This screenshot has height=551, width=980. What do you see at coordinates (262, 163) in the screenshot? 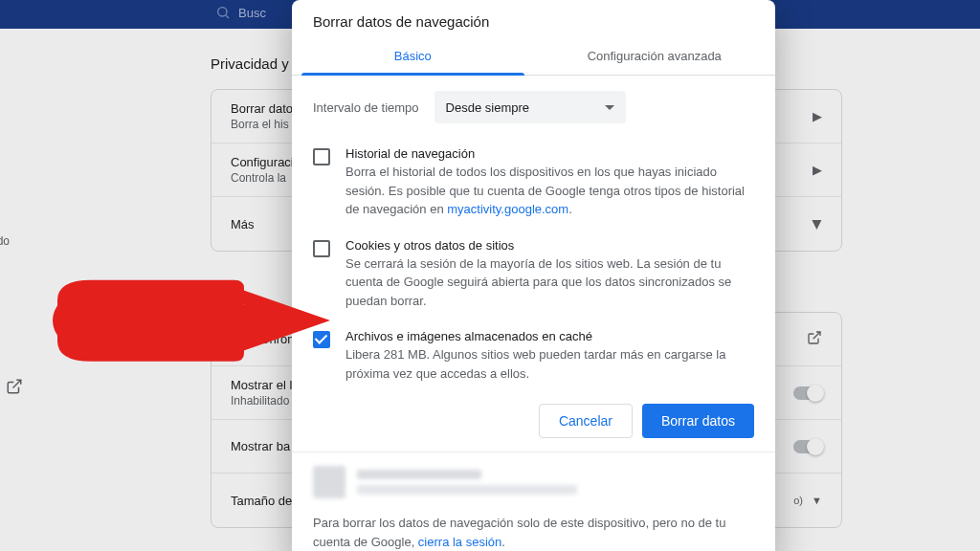
I see `row-label: Configuraci` at bounding box center [262, 163].